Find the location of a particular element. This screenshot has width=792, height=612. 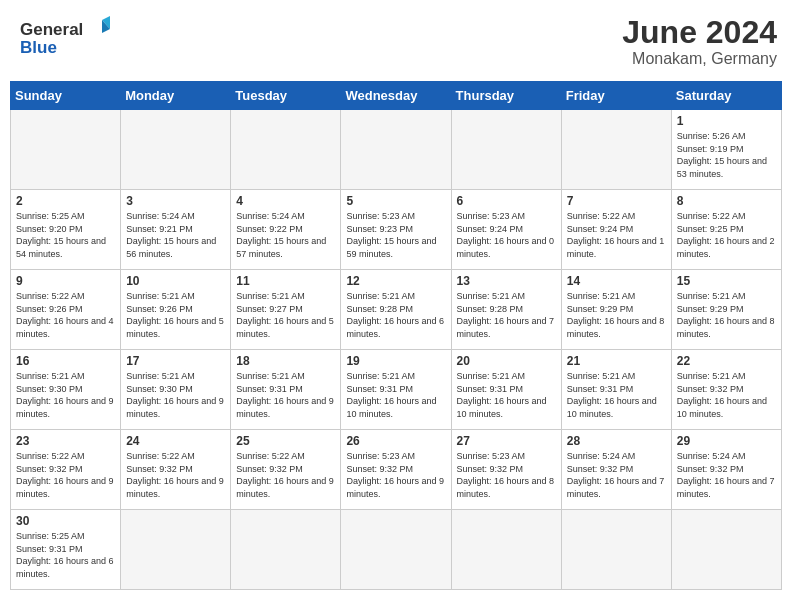

day-info: Sunrise: 5:21 AM Sunset: 9:26 PM Dayligh… is located at coordinates (176, 315).